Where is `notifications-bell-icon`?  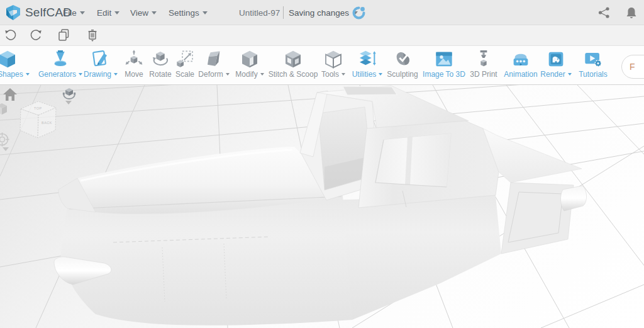 notifications-bell-icon is located at coordinates (631, 13).